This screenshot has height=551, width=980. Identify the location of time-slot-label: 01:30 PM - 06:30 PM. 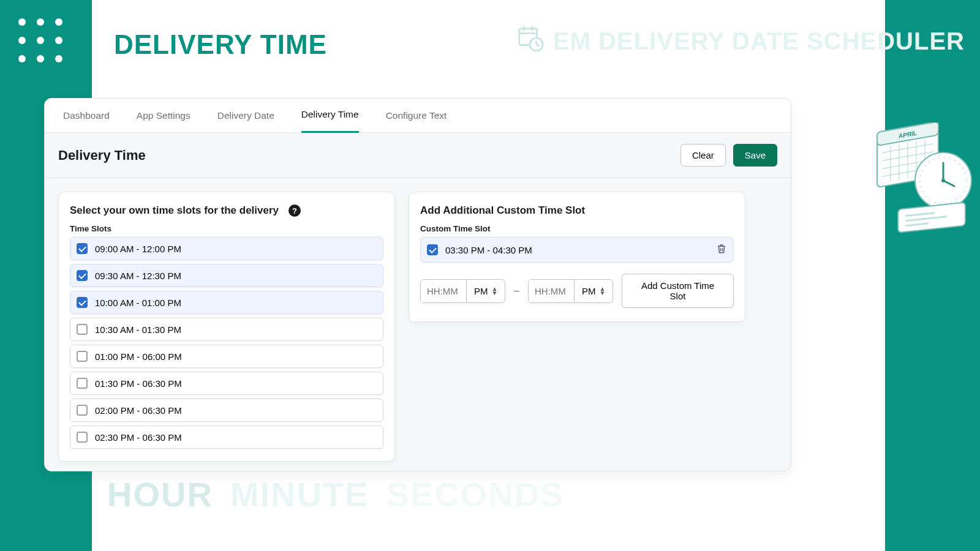
(138, 383).